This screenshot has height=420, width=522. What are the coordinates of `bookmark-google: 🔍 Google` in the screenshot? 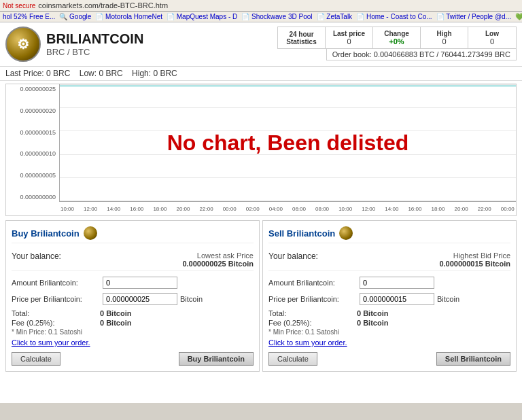 It's located at (75, 16).